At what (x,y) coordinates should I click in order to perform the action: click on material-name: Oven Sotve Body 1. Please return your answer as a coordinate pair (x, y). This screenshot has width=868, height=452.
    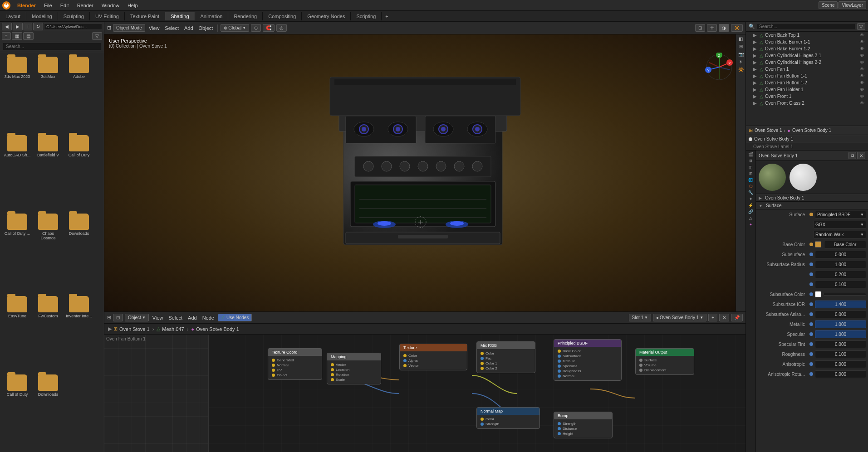
    Looking at the image, I should click on (218, 329).